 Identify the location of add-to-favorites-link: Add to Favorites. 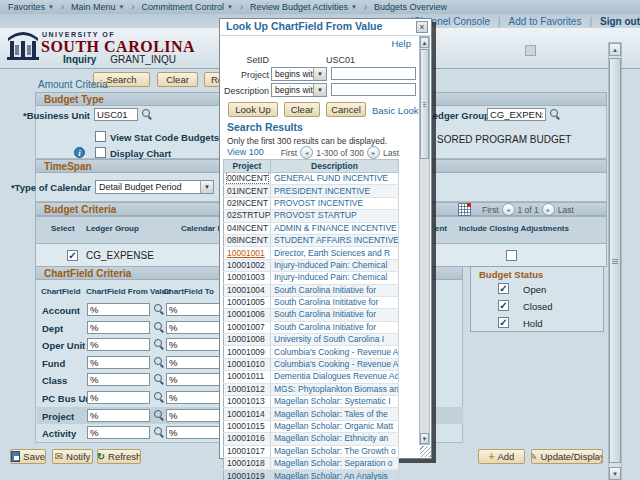
(546, 22).